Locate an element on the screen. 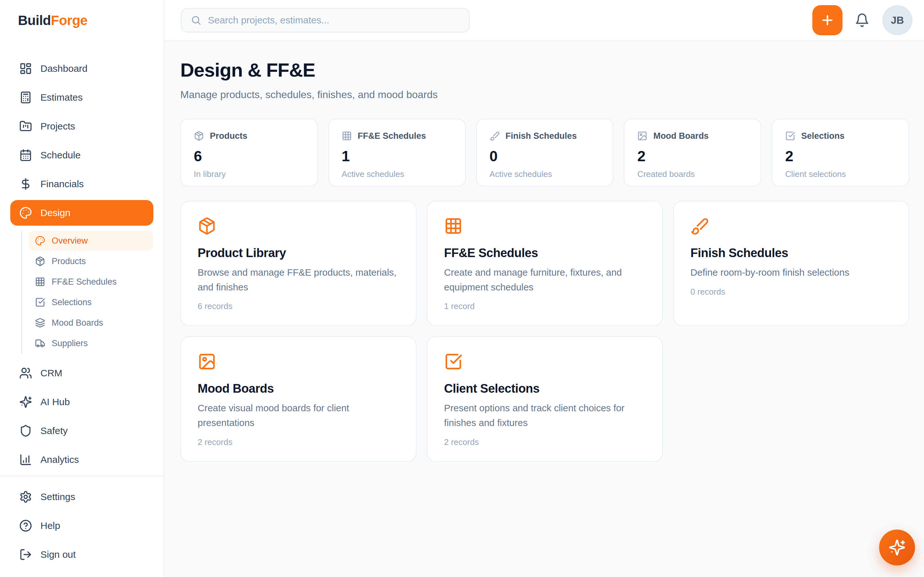 Image resolution: width=924 pixels, height=577 pixels. subnav-item-label: Overview is located at coordinates (69, 241).